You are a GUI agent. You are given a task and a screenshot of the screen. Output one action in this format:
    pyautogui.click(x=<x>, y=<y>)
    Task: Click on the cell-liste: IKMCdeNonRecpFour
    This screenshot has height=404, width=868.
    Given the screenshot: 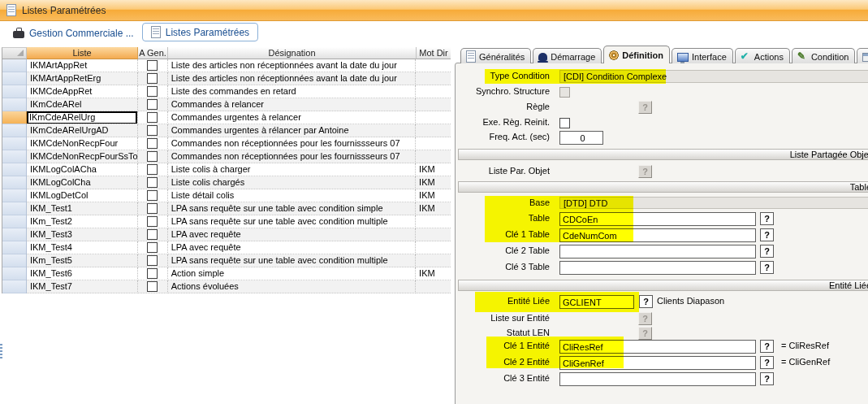 What is the action you would take?
    pyautogui.click(x=83, y=144)
    